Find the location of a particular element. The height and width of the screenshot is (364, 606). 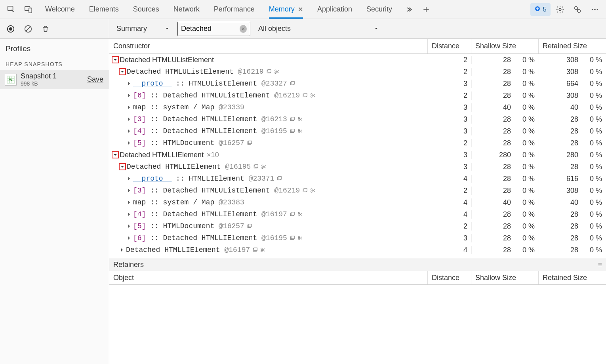

close-icon: ✕ is located at coordinates (300, 10).